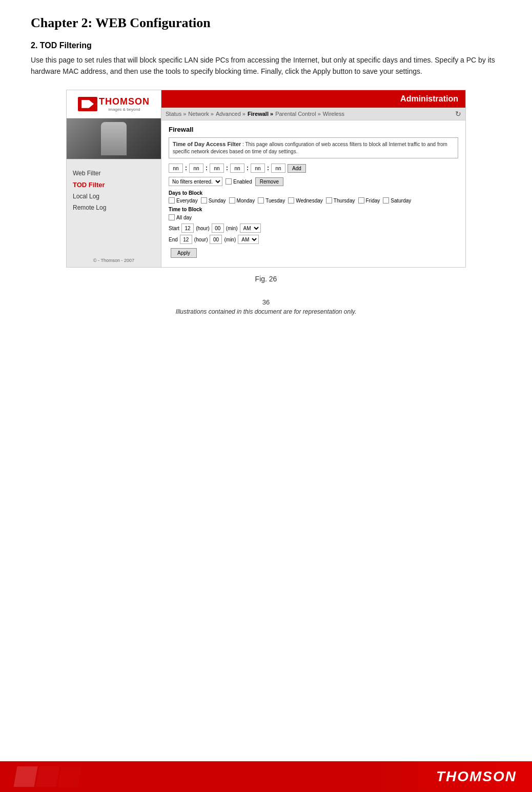  Describe the element at coordinates (361, 200) in the screenshot. I see `friday-checkbox` at that location.